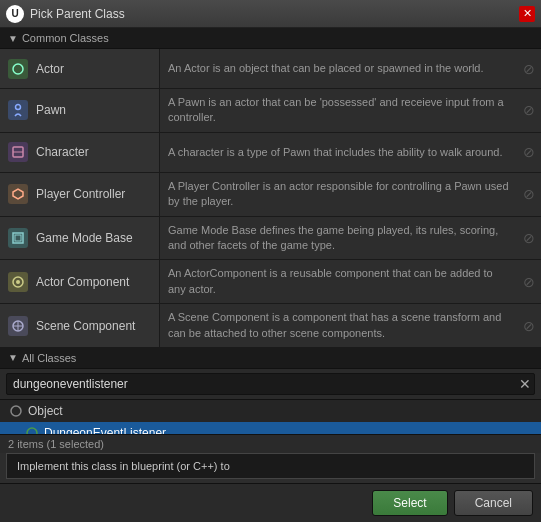 This screenshot has height=522, width=541. I want to click on dungeon-label: DungeonEventListener, so click(105, 430).